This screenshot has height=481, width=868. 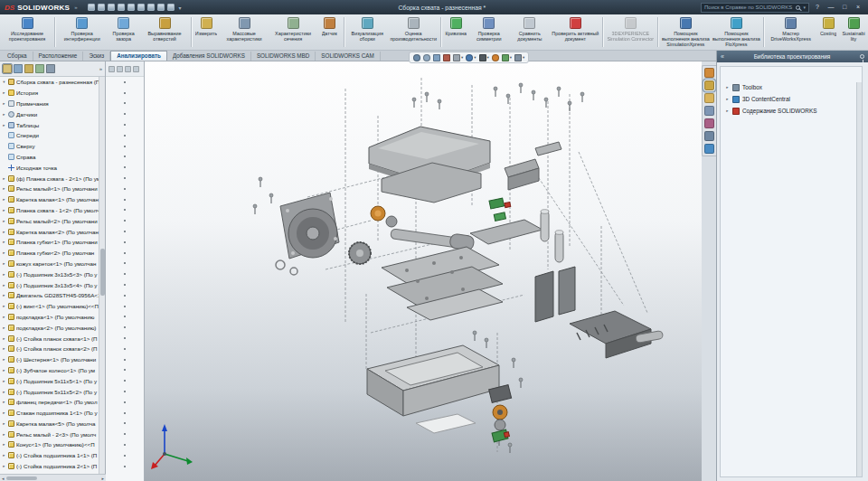 What do you see at coordinates (49, 456) in the screenshot?
I see `tree-item-35: ▸(-) Стойка подшипника 1<1> (П` at bounding box center [49, 456].